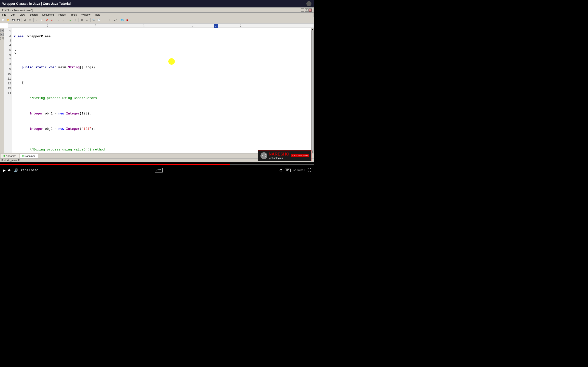 Image resolution: width=588 pixels, height=367 pixels. Describe the element at coordinates (2, 31) in the screenshot. I see `panel-icon-1: ◀` at that location.